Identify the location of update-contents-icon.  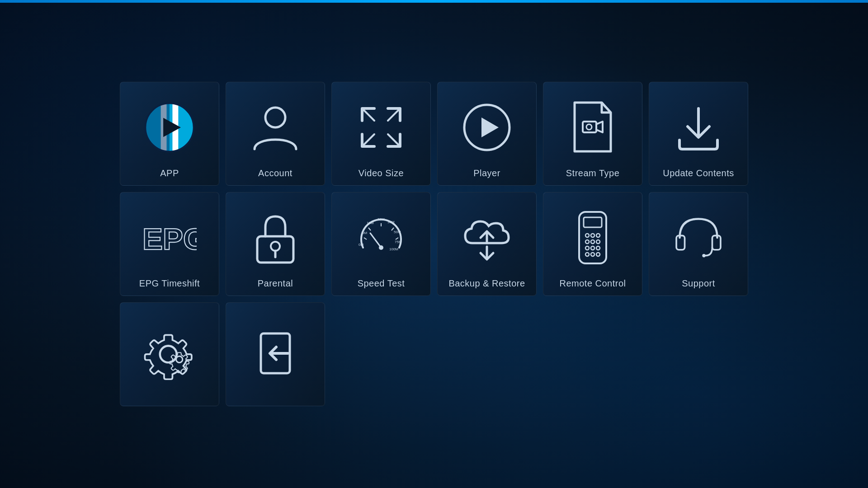
(698, 127).